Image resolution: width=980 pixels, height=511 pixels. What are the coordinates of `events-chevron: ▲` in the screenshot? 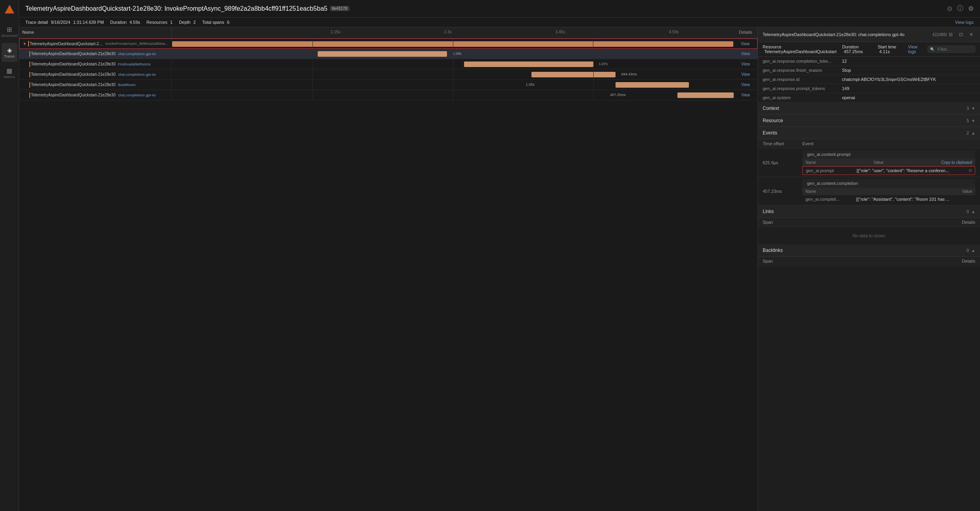 It's located at (973, 133).